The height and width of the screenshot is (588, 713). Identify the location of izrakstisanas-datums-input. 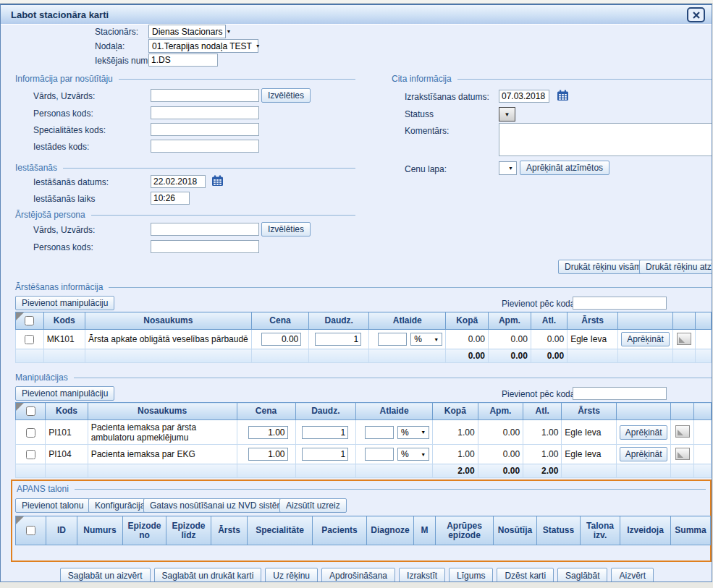
(524, 96).